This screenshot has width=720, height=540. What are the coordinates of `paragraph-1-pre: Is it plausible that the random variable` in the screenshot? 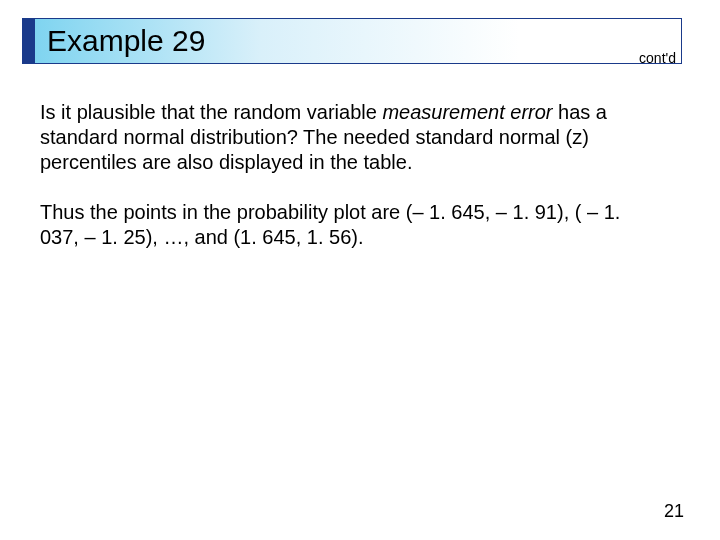 It's located at (211, 112).